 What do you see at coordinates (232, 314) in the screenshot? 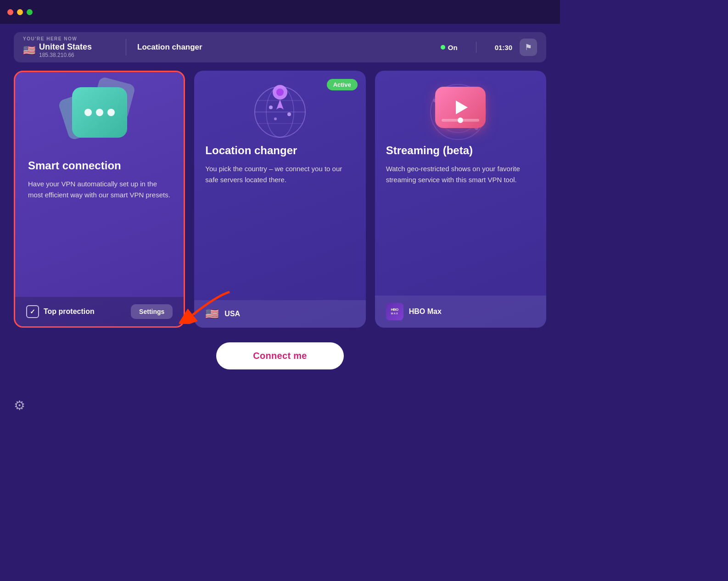
I see `location-country-name: USA` at bounding box center [232, 314].